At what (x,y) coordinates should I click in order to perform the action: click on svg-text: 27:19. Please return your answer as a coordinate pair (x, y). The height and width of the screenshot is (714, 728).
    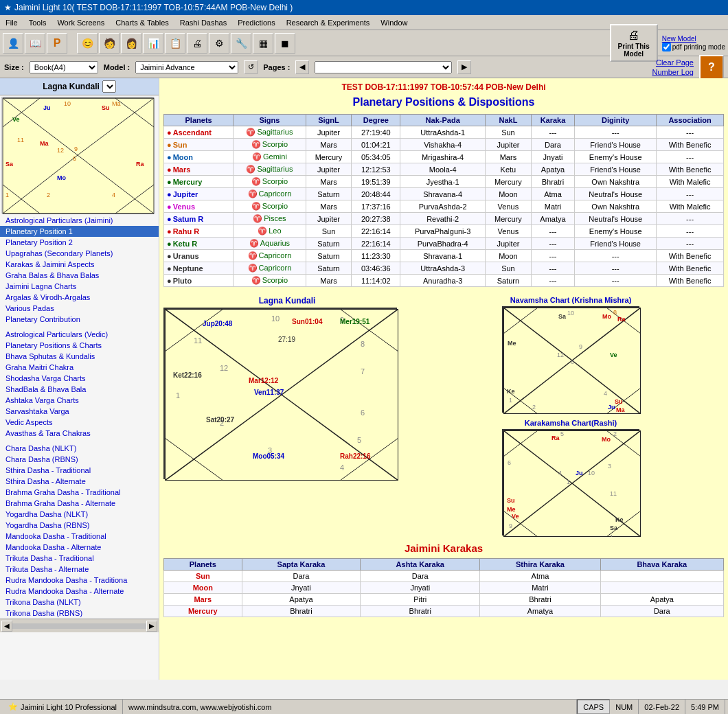
    Looking at the image, I should click on (287, 339).